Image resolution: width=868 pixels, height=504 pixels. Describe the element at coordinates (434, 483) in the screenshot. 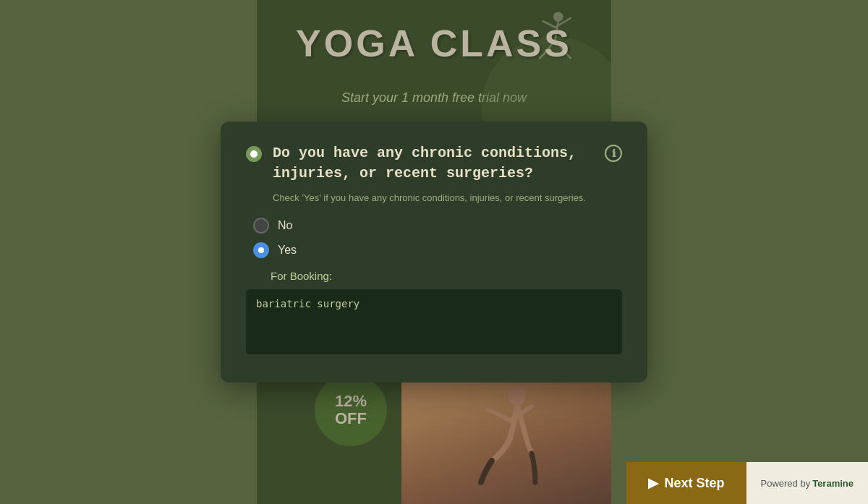

I see `footer-bar: ▶ Next Step Powered by Teramine` at that location.